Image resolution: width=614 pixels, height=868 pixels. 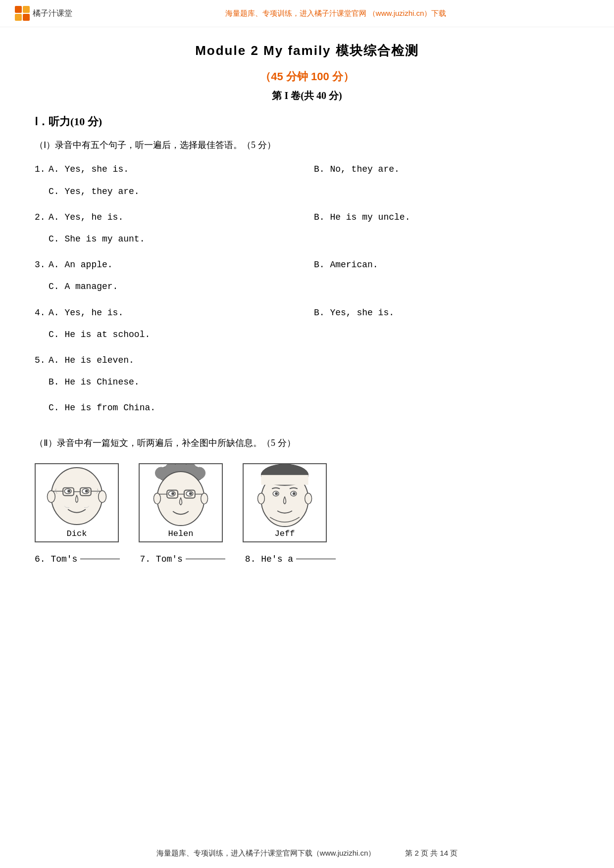 I want to click on header: 橘子汁课堂 海量题库、专项训练，进入橘子汁课堂官网 （www.juzizhi.c…, so click(x=307, y=14).